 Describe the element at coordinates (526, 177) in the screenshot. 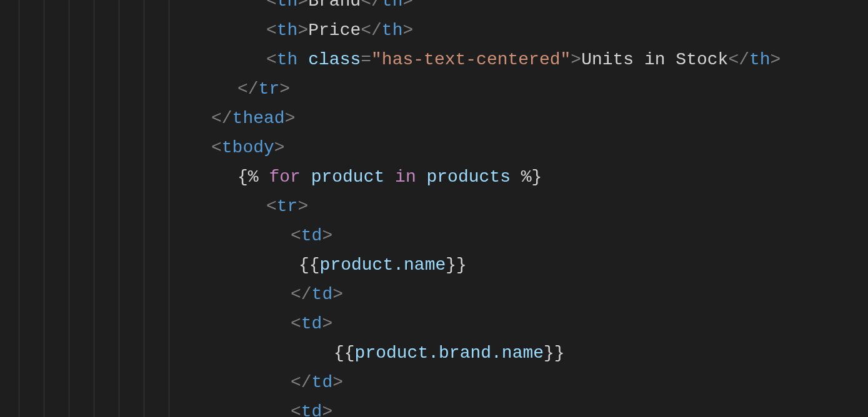

I see `token-template-delim: %}` at that location.